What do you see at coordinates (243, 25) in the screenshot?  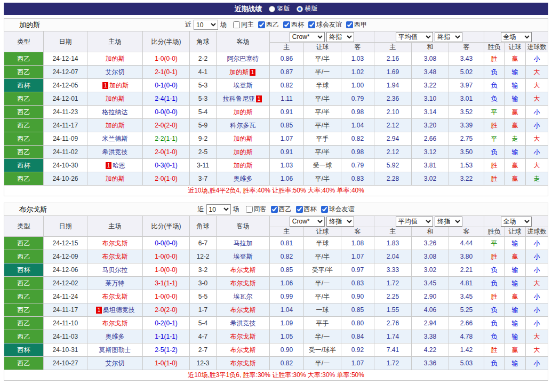 I see `filter-checkbox-同主: 同主` at bounding box center [243, 25].